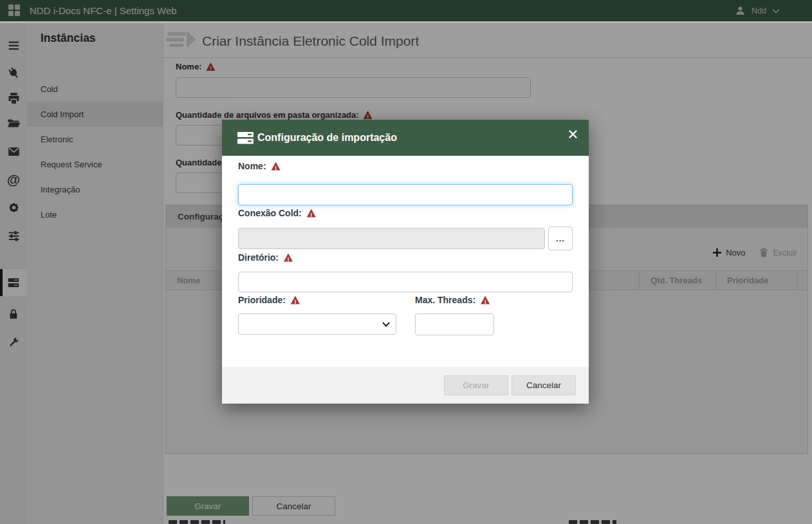 The height and width of the screenshot is (524, 812). Describe the element at coordinates (265, 257) in the screenshot. I see `modal-diretorio-label: Diretório:!` at that location.